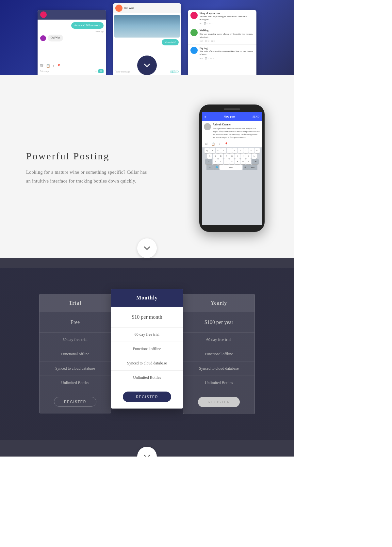  Describe the element at coordinates (255, 162) in the screenshot. I see `key-backspace: ⌫` at that location.